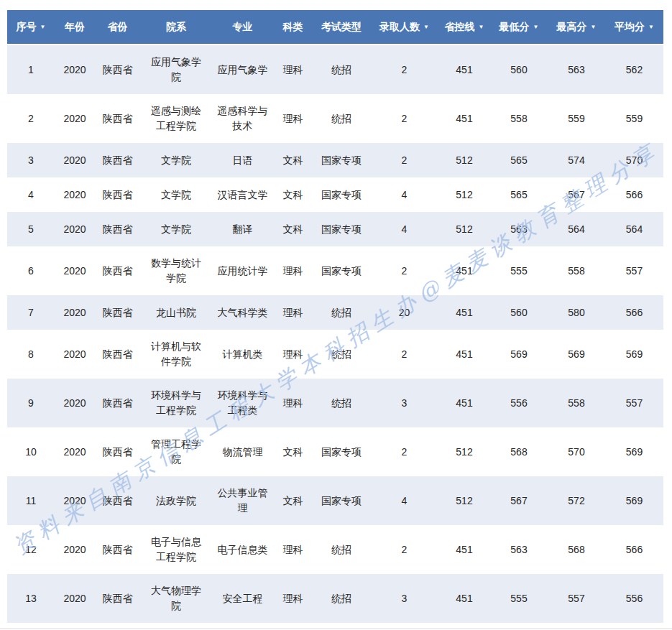 The height and width of the screenshot is (630, 672). What do you see at coordinates (634, 230) in the screenshot?
I see `cell-text: 564` at bounding box center [634, 230].